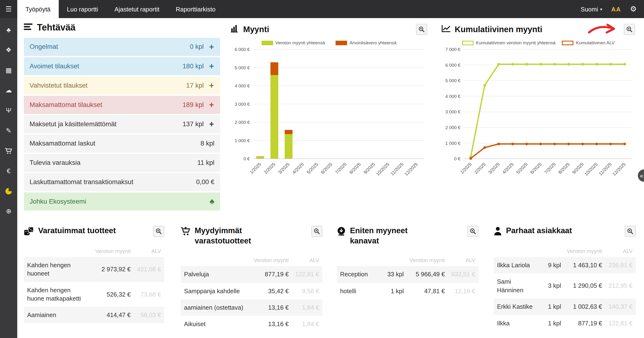 This screenshot has width=644, height=338. I want to click on task-value: 189 kpl, so click(193, 105).